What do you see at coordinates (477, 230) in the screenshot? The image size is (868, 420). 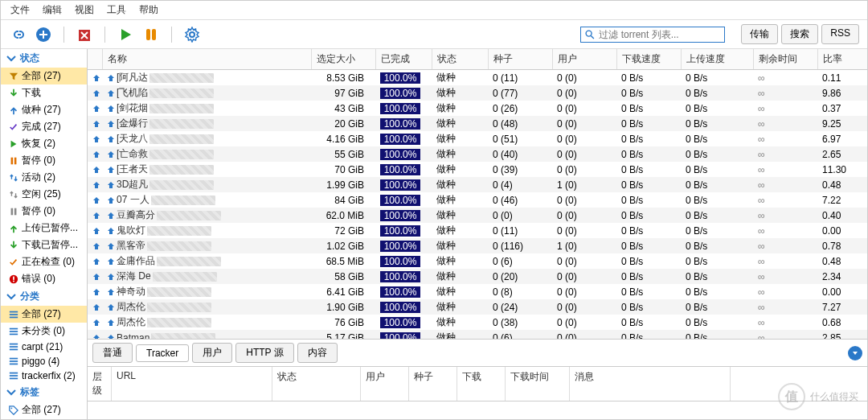 I see `table-row: 鬼吹灯72 GiB100.0%做种0 (11)0 (0)0 B/s0 B/s∞0…` at bounding box center [477, 230].